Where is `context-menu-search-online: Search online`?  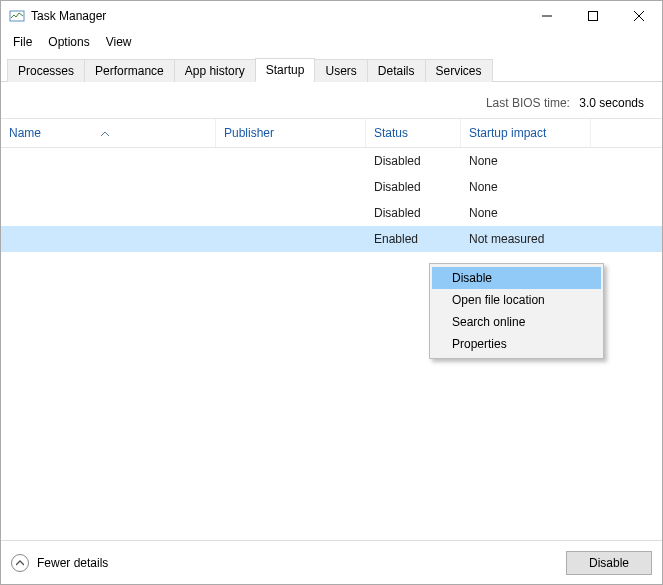 context-menu-search-online: Search online is located at coordinates (516, 322).